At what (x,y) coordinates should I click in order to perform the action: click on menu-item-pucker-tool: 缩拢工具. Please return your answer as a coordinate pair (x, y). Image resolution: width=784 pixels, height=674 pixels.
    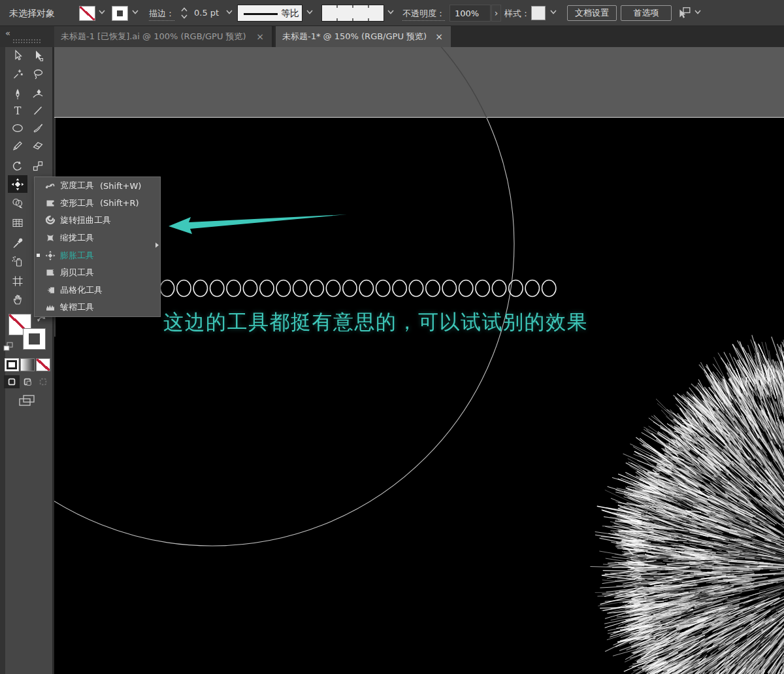
    Looking at the image, I should click on (97, 238).